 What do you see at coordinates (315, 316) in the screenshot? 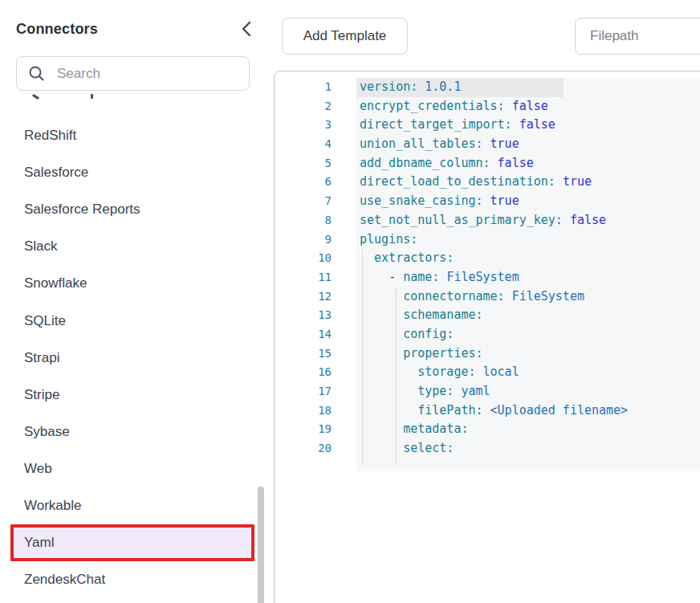
I see `line-number: 13` at bounding box center [315, 316].